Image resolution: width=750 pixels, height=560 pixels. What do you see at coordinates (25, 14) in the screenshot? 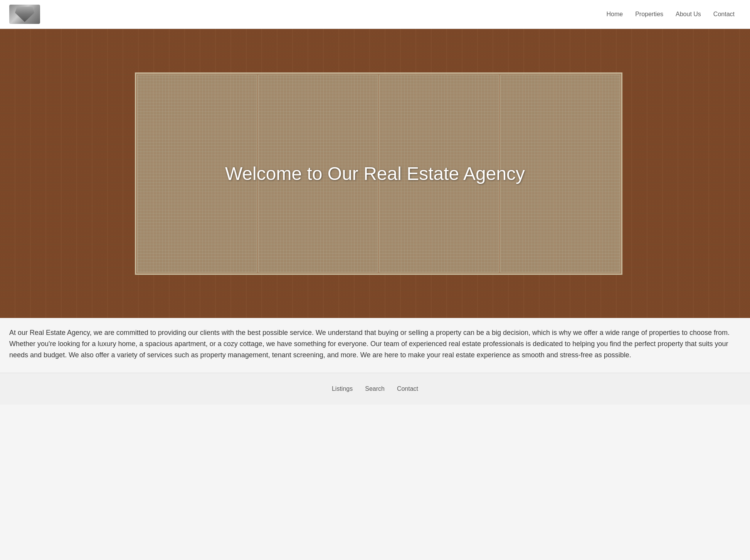
I see `logo-shield-icon` at bounding box center [25, 14].